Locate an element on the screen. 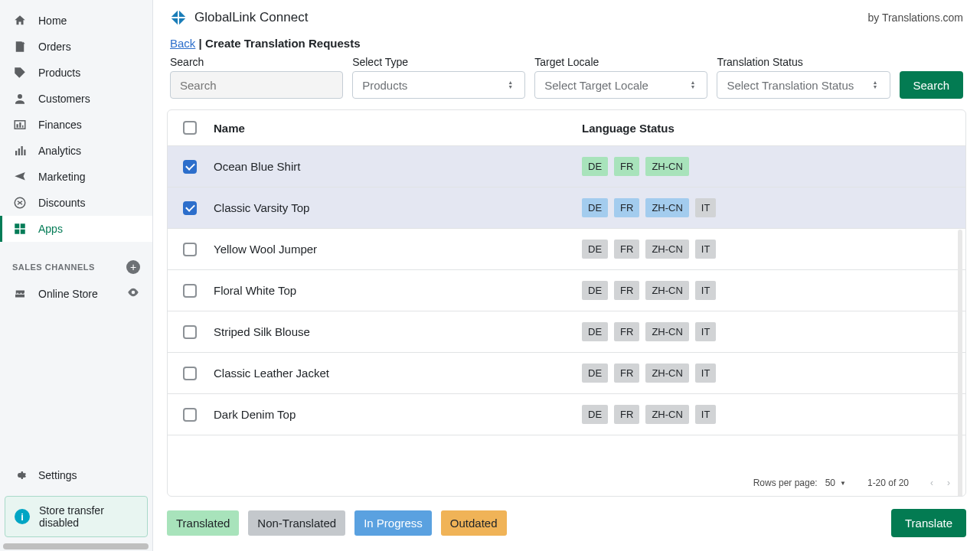  banner-text: Store transfer disabled is located at coordinates (89, 517).